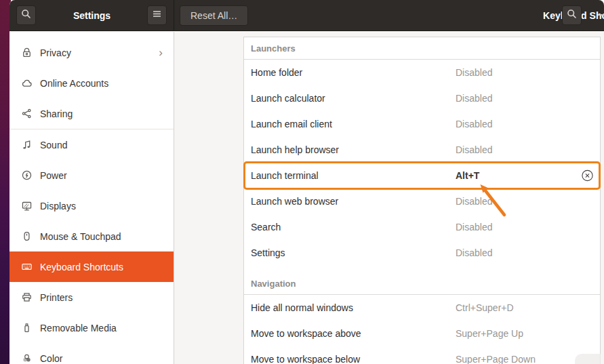  I want to click on sidebar-item-privacy: Privacy ›, so click(92, 53).